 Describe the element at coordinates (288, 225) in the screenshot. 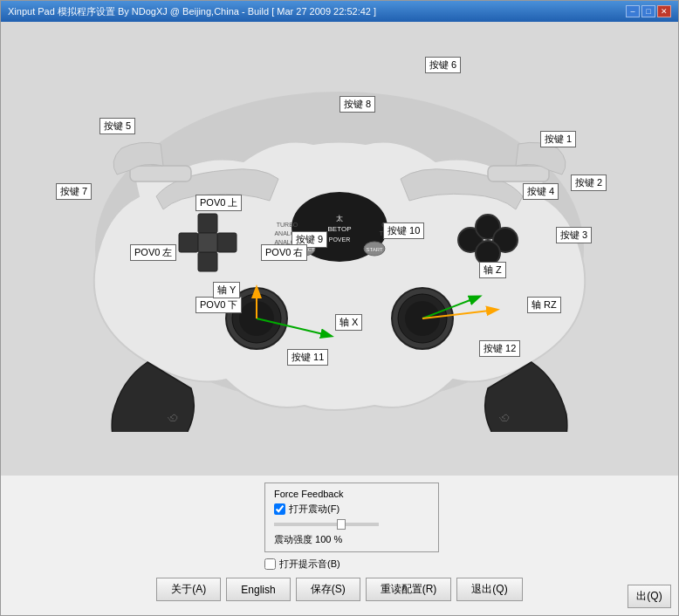

I see `svg-text: TURBO` at that location.